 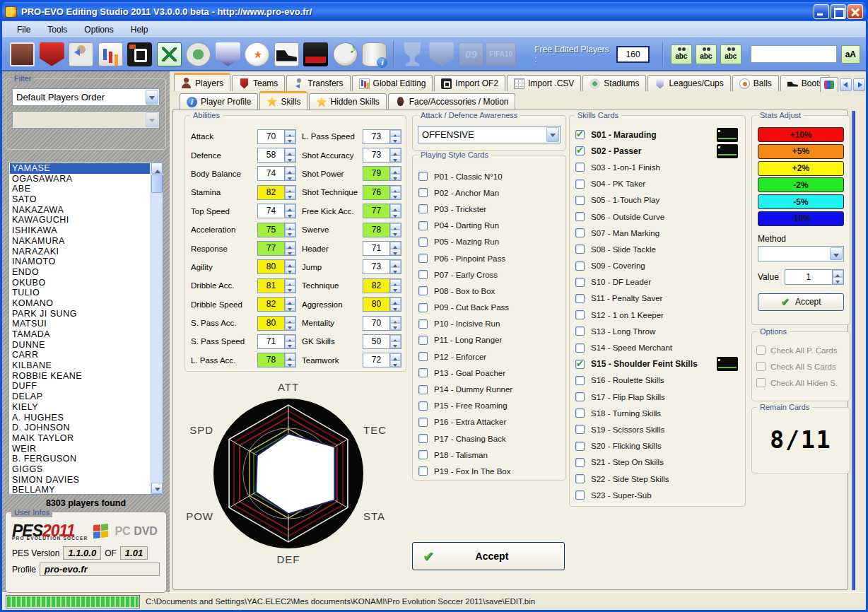 I want to click on excel-export-button, so click(x=170, y=54).